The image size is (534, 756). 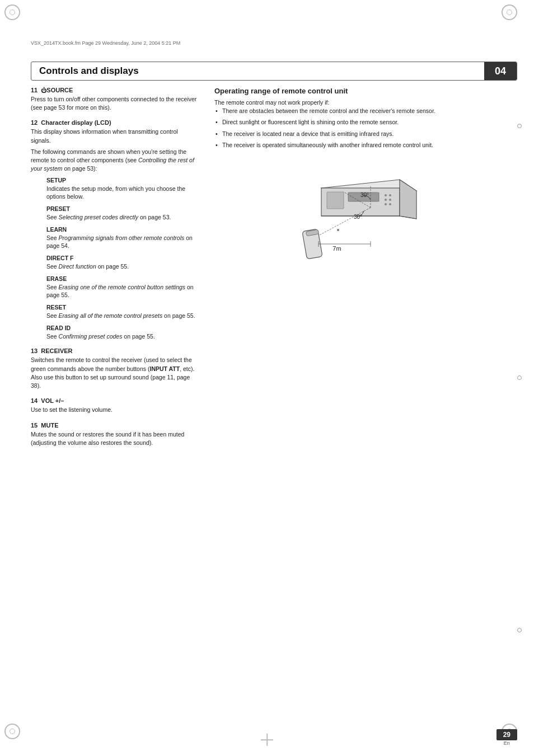 What do you see at coordinates (123, 238) in the screenshot?
I see `sub-section-learn: LEARN See Programming signals from other…` at bounding box center [123, 238].